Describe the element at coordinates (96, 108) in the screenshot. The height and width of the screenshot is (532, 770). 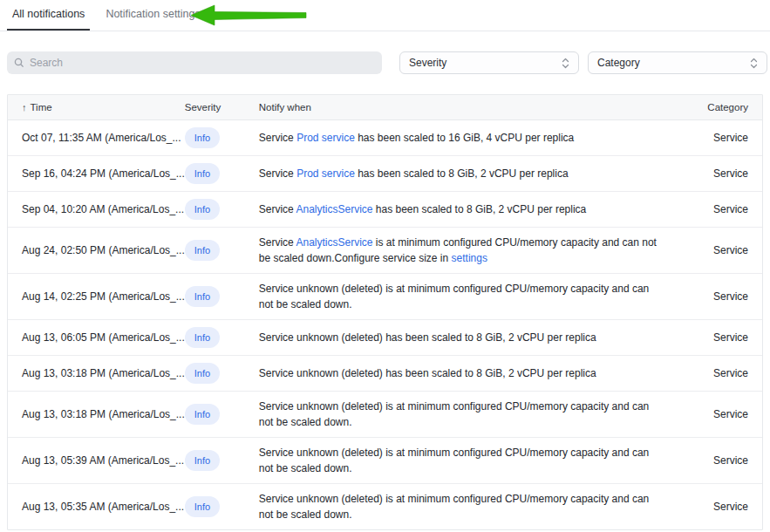
I see `column-header-time: ↑Time` at that location.